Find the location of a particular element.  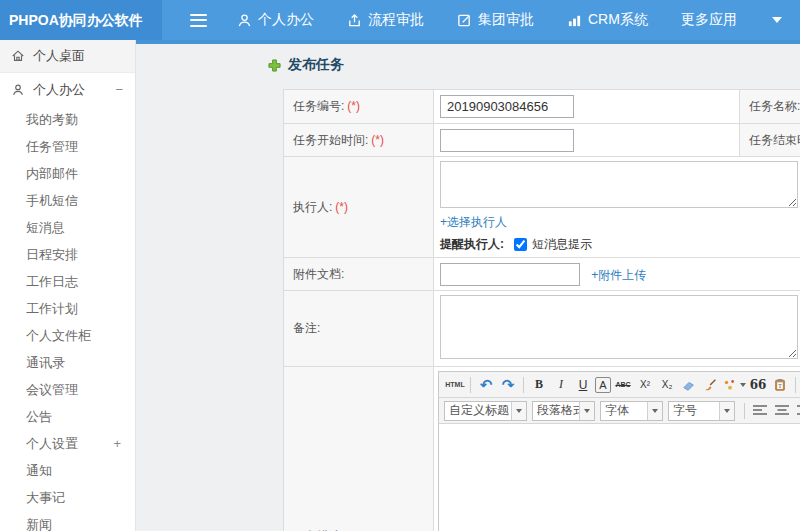

attachment-upload-link: +附件上传 is located at coordinates (618, 275).